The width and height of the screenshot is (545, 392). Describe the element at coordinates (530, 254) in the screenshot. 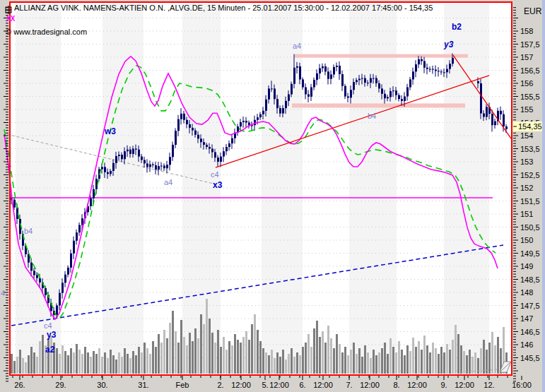

I see `svg-text: 149,5` at that location.